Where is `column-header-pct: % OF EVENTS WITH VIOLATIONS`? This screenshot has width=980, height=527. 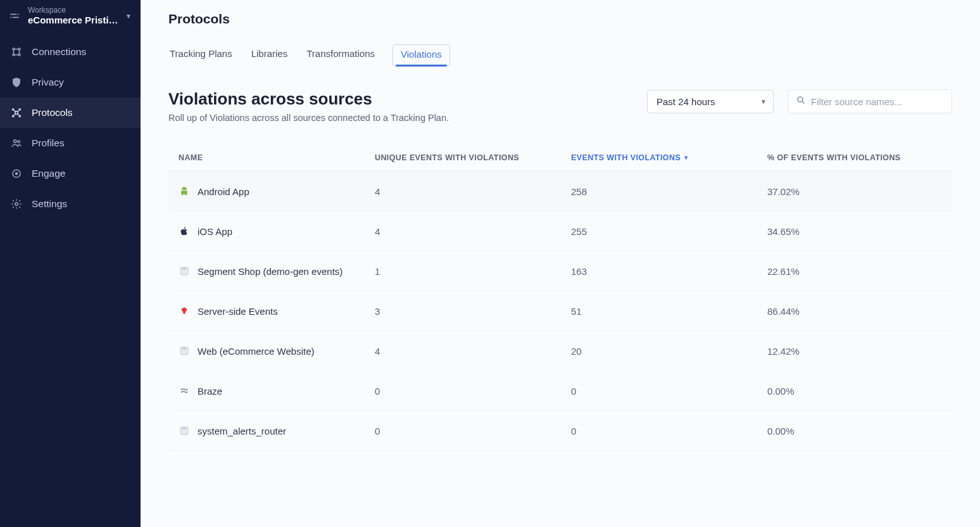 column-header-pct: % OF EVENTS WITH VIOLATIONS is located at coordinates (855, 158).